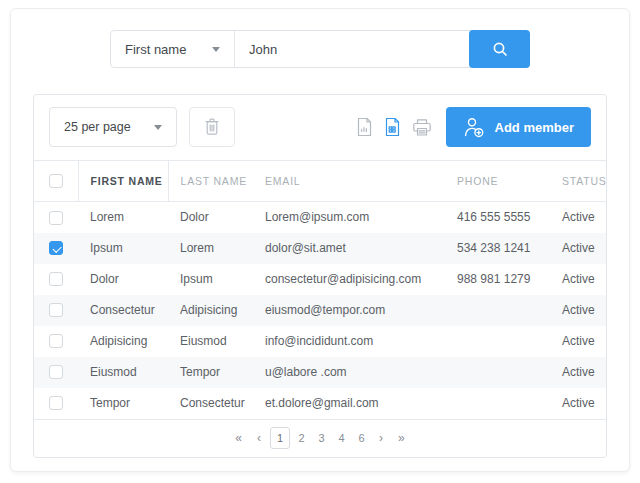  Describe the element at coordinates (349, 182) in the screenshot. I see `column-header-email: EMAIL` at that location.